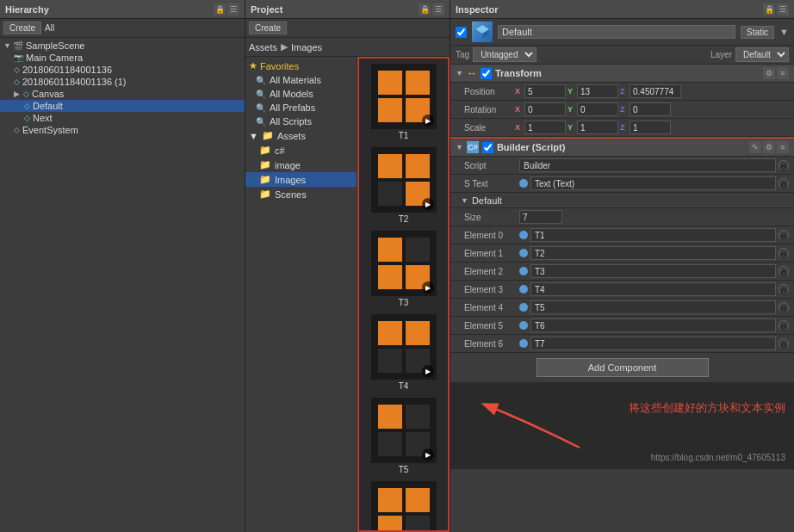 The image size is (794, 532). I want to click on stext-label: S Text, so click(490, 184).